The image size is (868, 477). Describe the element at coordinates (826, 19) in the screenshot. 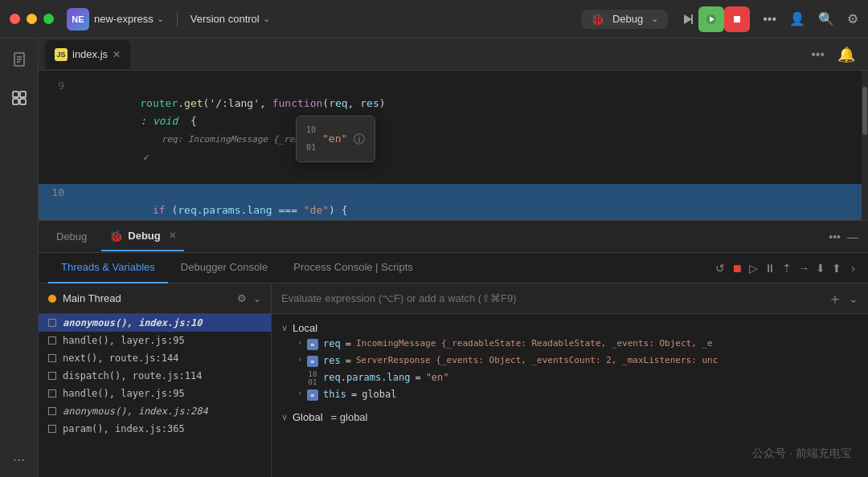

I see `search-icon: 🔍` at that location.